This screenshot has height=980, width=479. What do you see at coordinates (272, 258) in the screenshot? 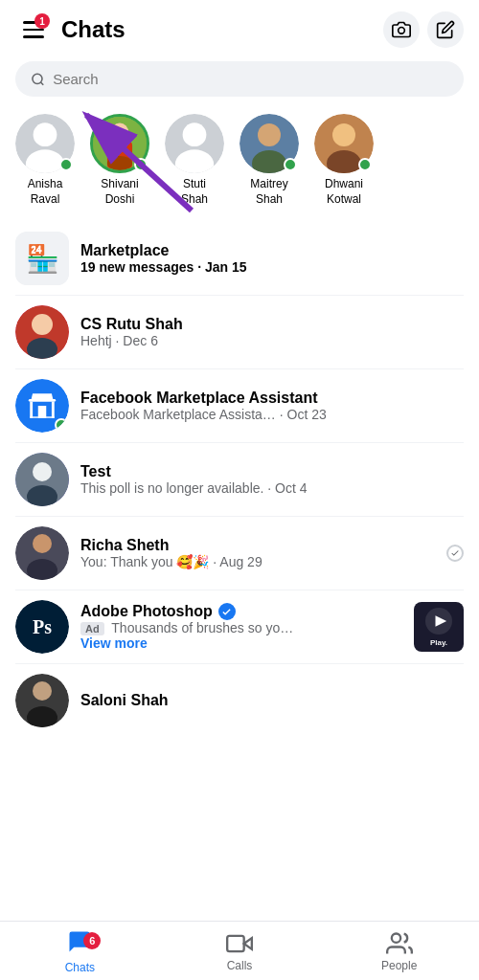
I see `chat-info: Marketplace 19 new messages · Jan 15` at bounding box center [272, 258].